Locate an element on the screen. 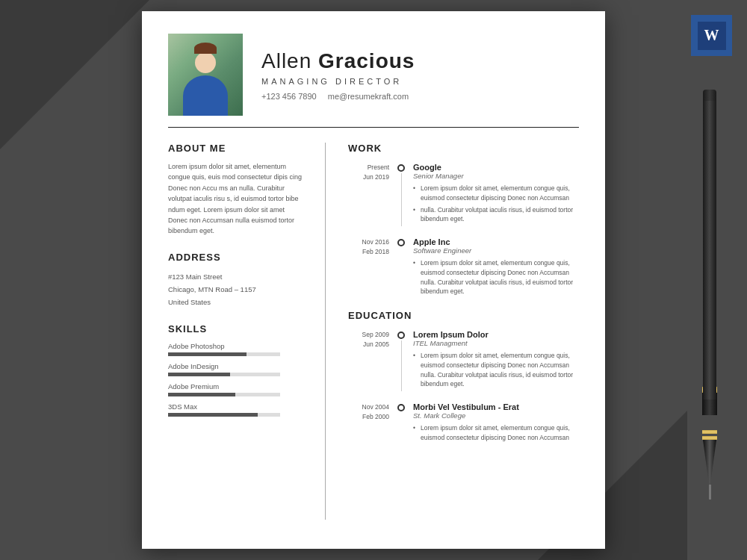  about-text: Lorem ipsum dolor sit amet, elementum co… is located at coordinates (235, 199).